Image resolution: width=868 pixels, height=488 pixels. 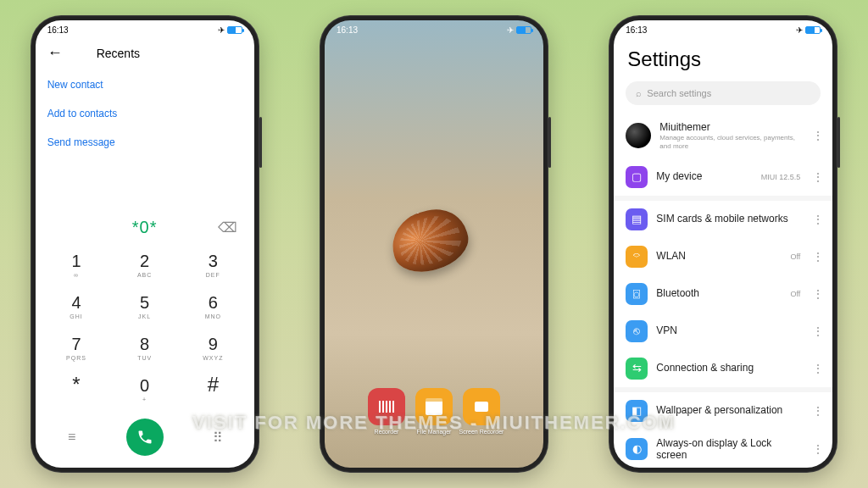 I want to click on avatar, so click(x=638, y=136).